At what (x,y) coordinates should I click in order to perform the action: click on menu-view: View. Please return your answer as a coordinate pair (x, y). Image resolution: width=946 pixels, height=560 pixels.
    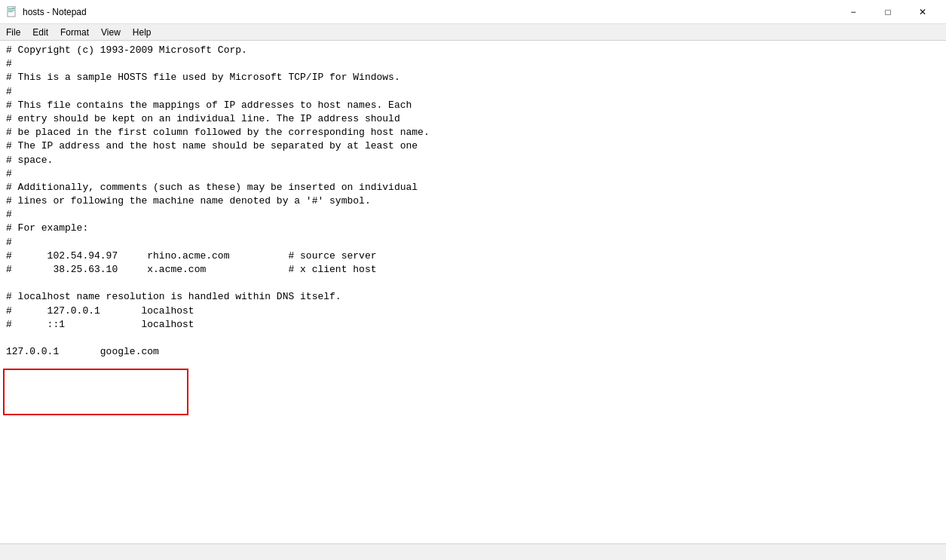
    Looking at the image, I should click on (111, 32).